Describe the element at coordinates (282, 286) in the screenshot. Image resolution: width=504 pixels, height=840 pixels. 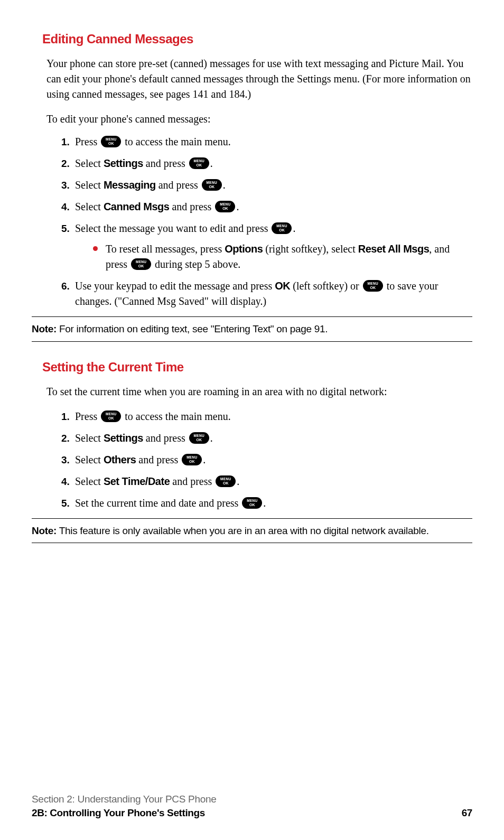
I see `bold-term: OK` at that location.